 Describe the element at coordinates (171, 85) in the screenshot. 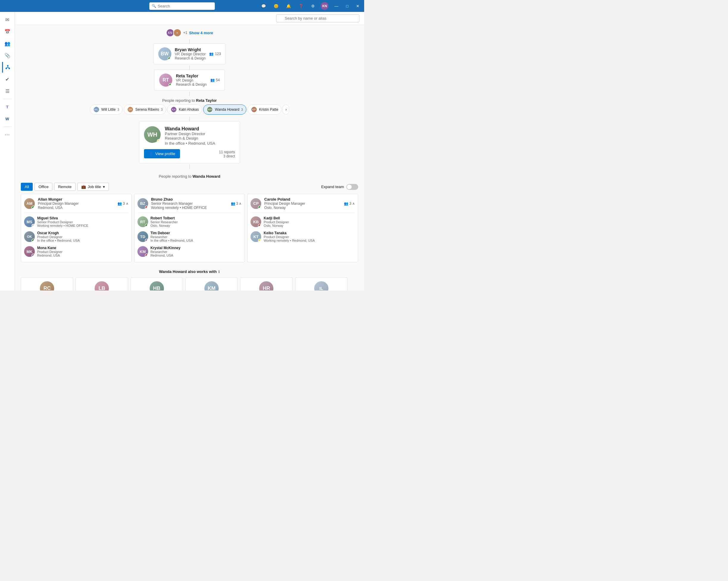

I see `status-reta` at that location.